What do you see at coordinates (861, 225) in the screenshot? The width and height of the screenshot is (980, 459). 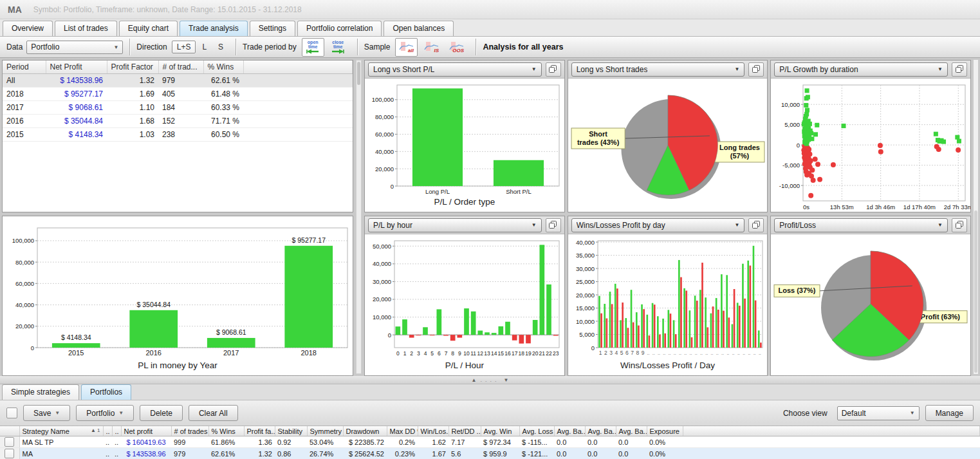 I see `chart-selector: Profit/Loss▼` at bounding box center [861, 225].